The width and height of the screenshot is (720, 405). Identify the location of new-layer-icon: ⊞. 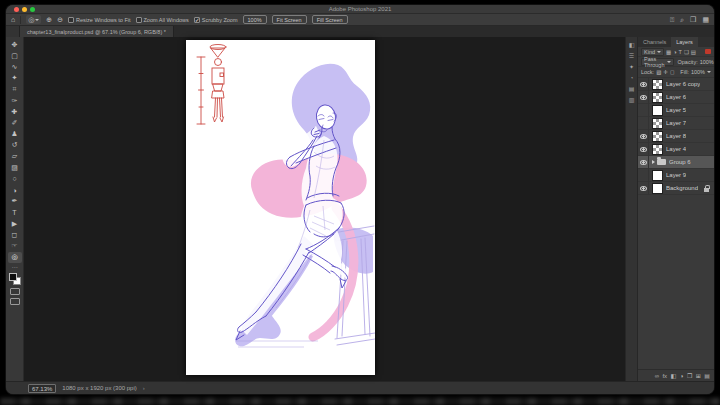
(698, 376).